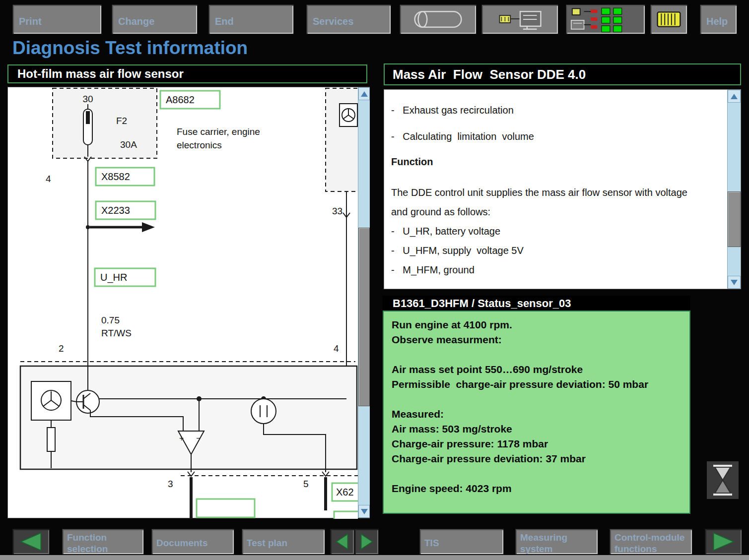 This screenshot has width=749, height=560. I want to click on opamp-plus-label: +, so click(182, 438).